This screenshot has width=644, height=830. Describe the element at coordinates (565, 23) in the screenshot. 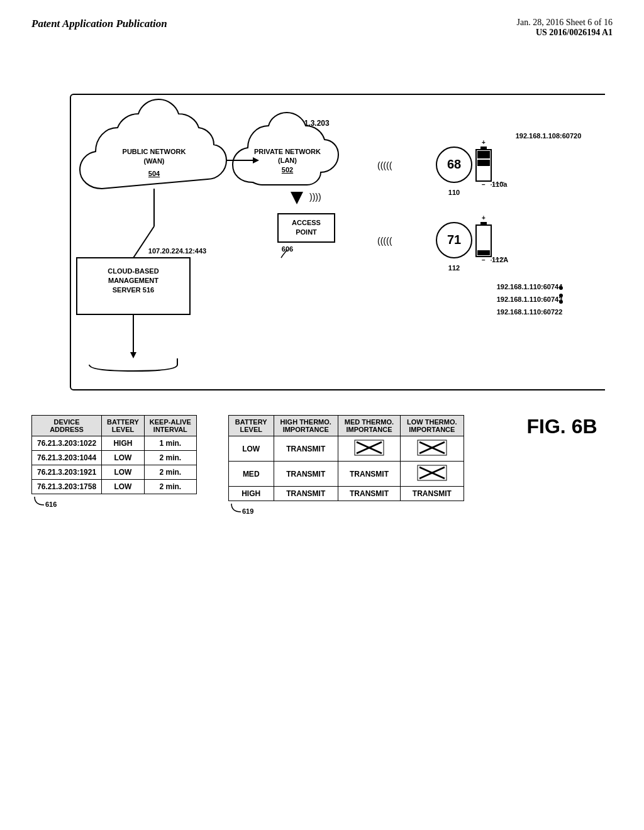

I see `date-sheet: Jan. 28, 2016 Sheet 6 of 16` at that location.